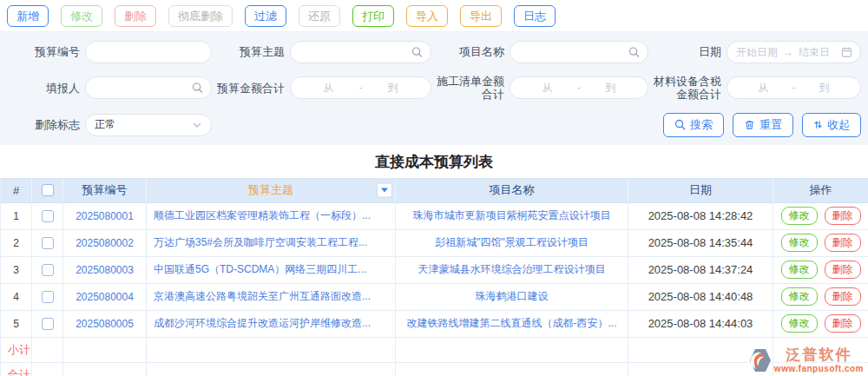 The image size is (868, 376). What do you see at coordinates (16, 191) in the screenshot?
I see `header-index: #` at bounding box center [16, 191].